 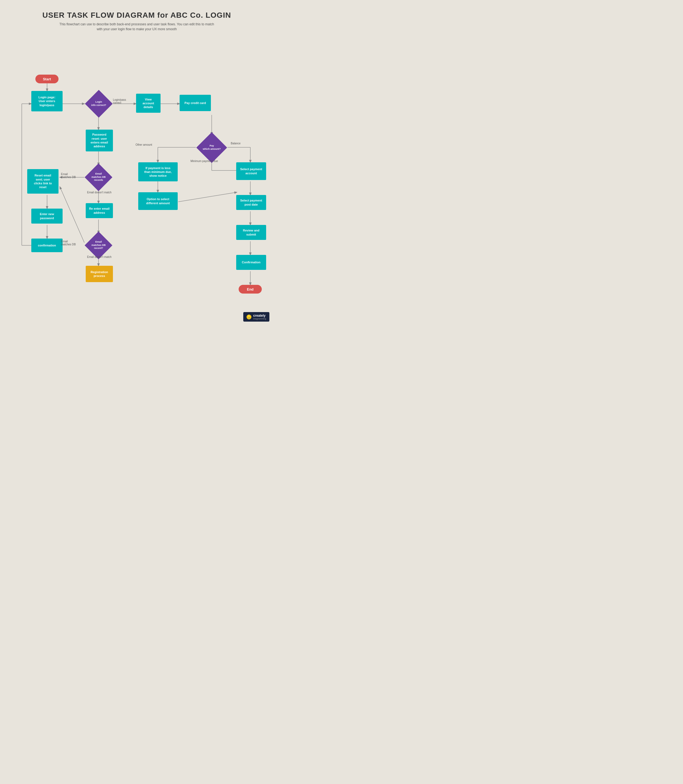 What do you see at coordinates (251, 171) in the screenshot?
I see `select-payment-acct-node: Select paymentaccount` at bounding box center [251, 171].